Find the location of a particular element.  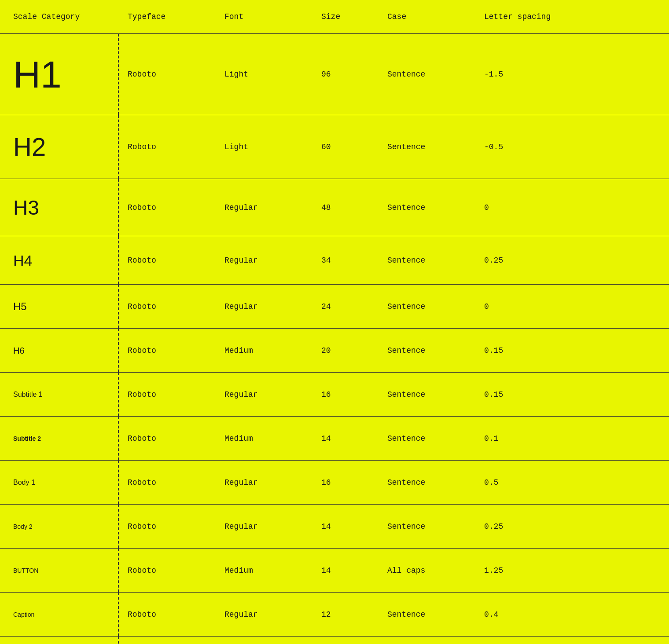

case-body2: Sentence is located at coordinates (427, 527).